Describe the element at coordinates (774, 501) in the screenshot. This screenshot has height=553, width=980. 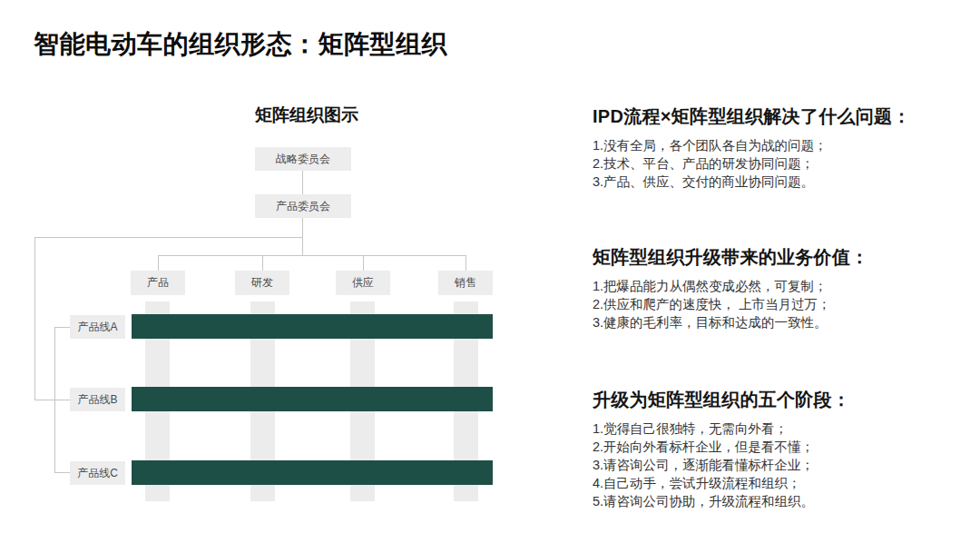
I see `section-item: 5.请咨询公司协助，升级流程和组织。` at that location.